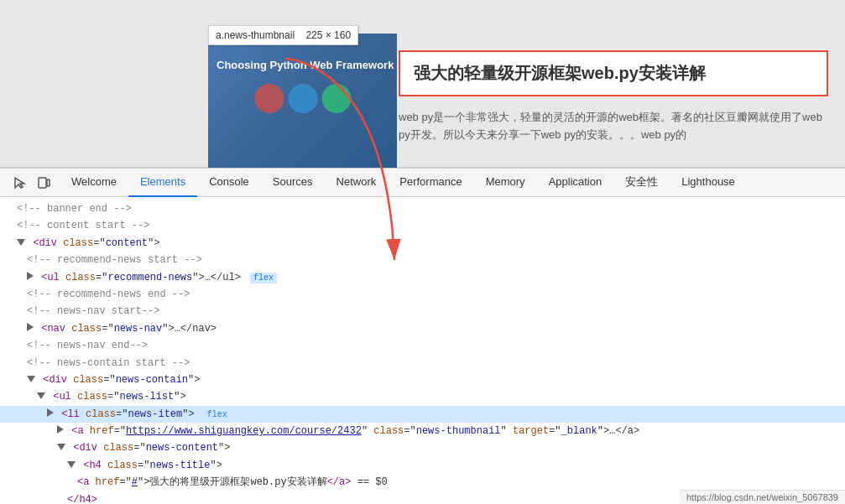  I want to click on tab-console: Console, so click(229, 183).